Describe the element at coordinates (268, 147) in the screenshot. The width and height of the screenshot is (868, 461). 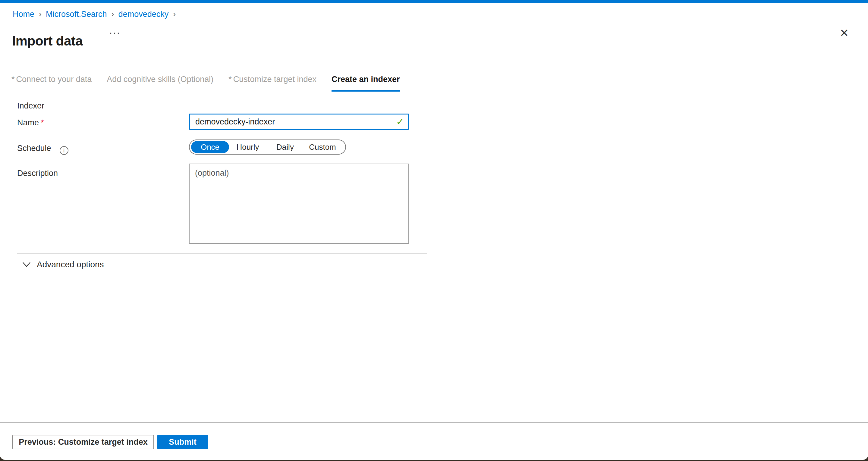
I see `schedule-segmented-control: Once Hourly Daily Custom` at that location.